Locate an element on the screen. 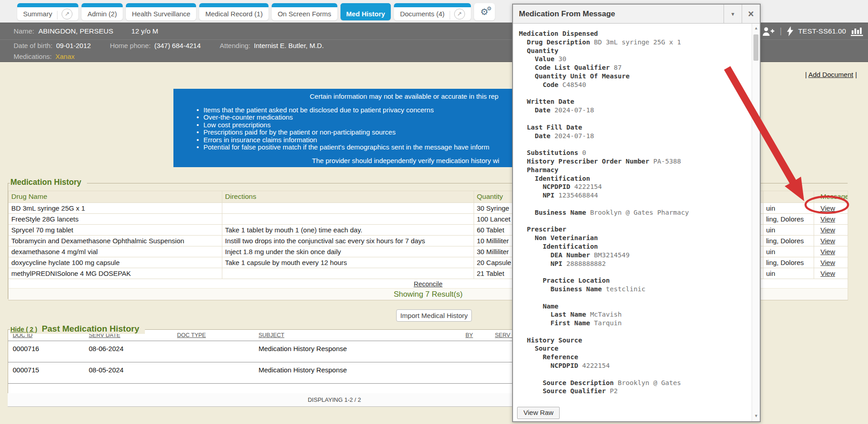  modal-data-line: Source Qualifier P2 is located at coordinates (635, 391).